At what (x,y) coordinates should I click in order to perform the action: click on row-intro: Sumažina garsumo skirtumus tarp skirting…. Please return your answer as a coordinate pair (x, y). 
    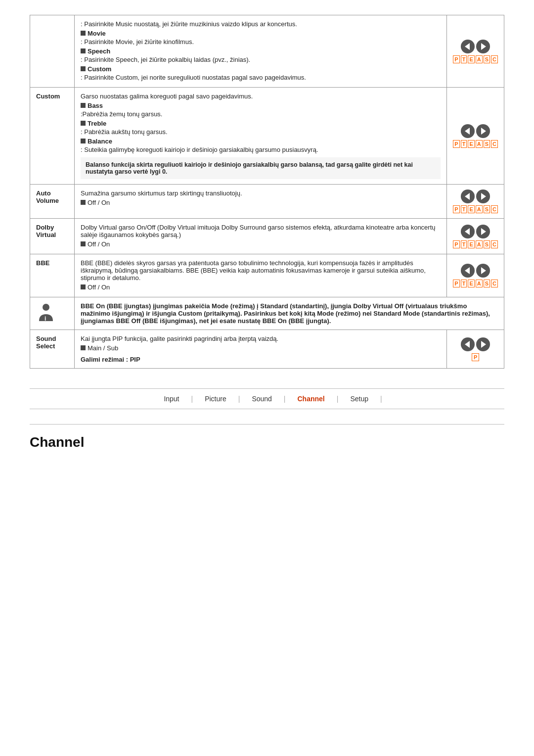
    Looking at the image, I should click on (261, 193).